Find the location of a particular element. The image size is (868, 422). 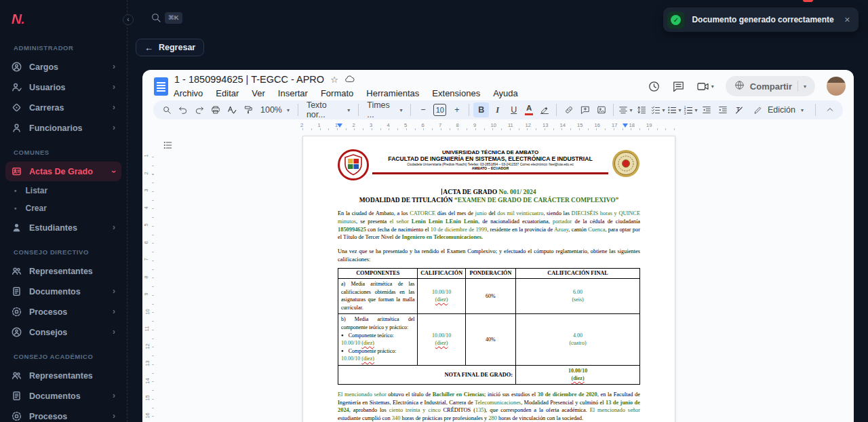

font-size-increase-button: + is located at coordinates (457, 110).